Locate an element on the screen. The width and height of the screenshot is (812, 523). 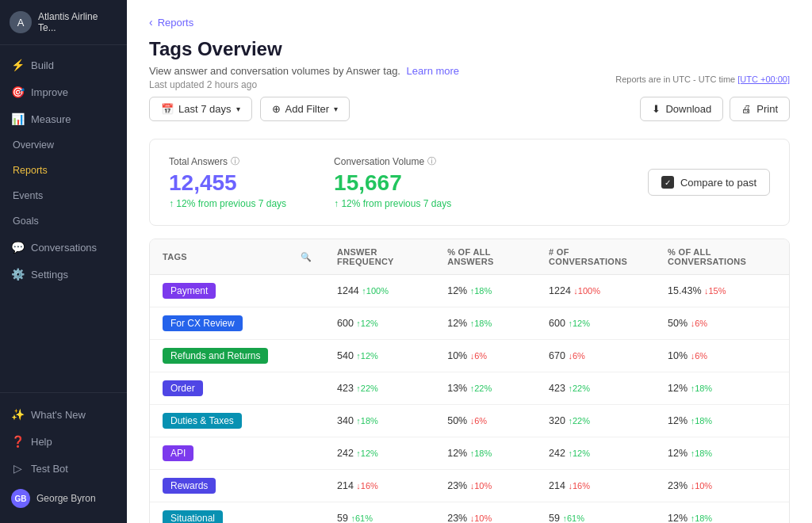
utc-link: [UTC +00:00] is located at coordinates (764, 79).